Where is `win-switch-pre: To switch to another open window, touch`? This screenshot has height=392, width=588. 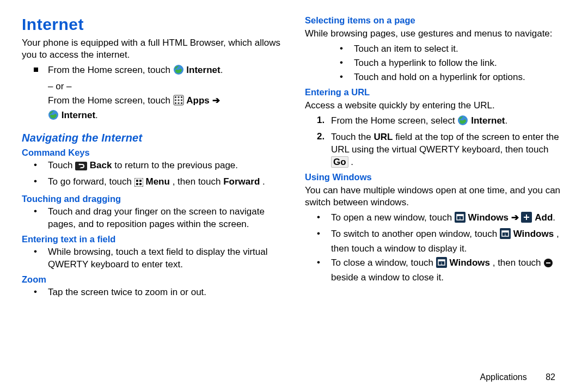
win-switch-pre: To switch to another open window, touch is located at coordinates (415, 234).